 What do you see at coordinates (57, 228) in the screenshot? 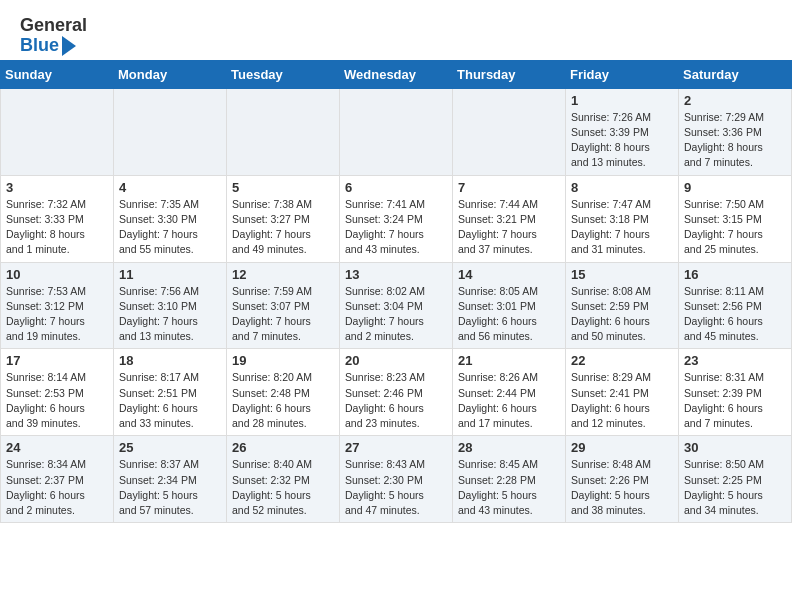
I see `day-info: Sunrise: 7:32 AM Sunset: 3:33 PM Dayligh…` at bounding box center [57, 228].